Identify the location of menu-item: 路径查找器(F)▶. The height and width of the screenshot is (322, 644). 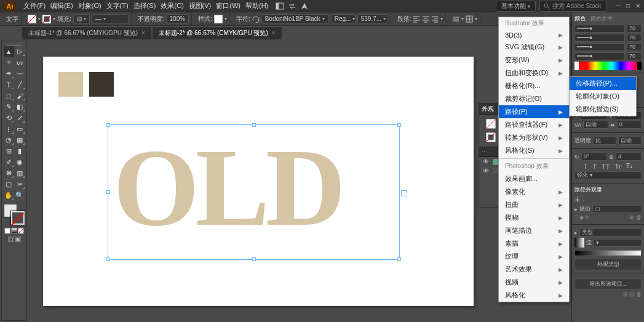
(534, 124).